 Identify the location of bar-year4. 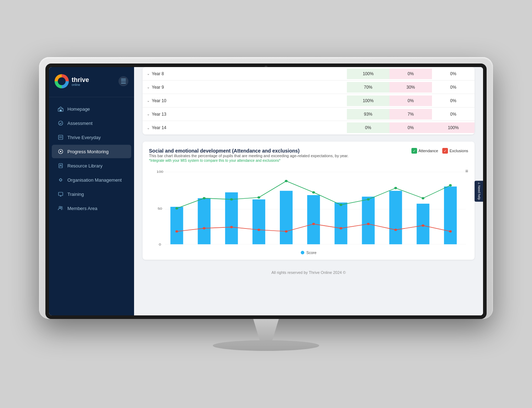
(286, 218).